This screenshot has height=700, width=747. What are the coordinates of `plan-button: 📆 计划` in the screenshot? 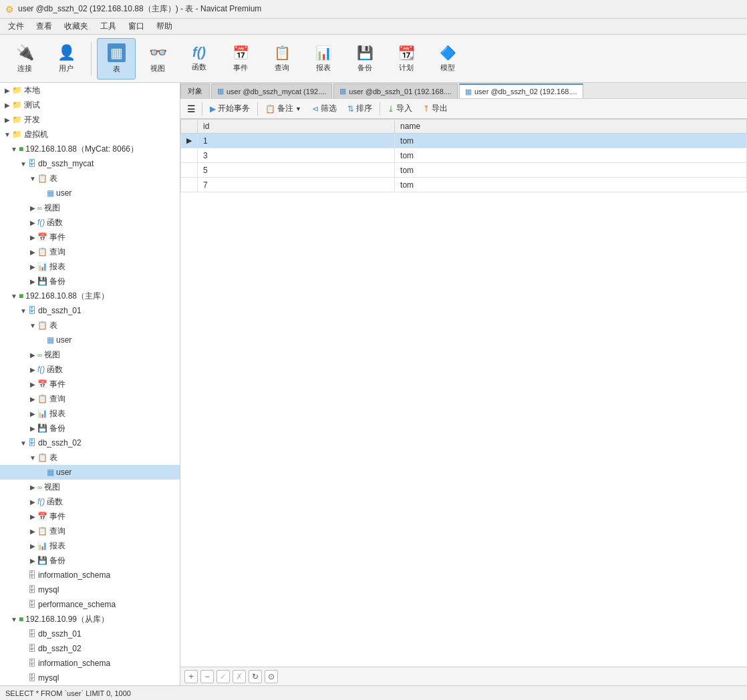 It's located at (406, 59).